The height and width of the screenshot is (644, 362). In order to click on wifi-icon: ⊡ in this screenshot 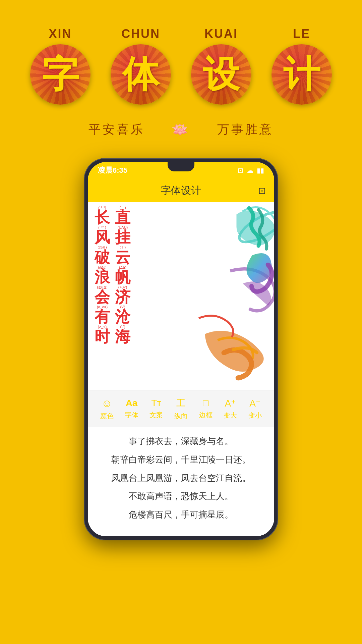, I will do `click(241, 170)`.